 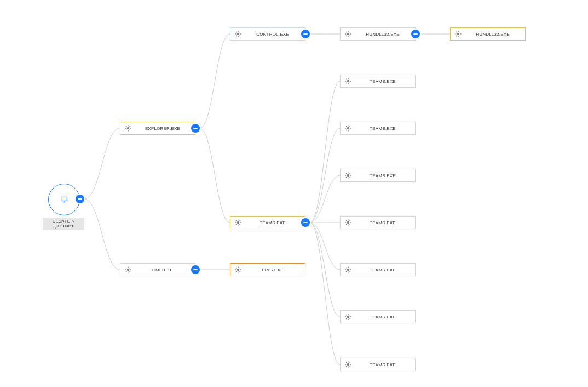 I want to click on edge-teams-teams7, so click(x=325, y=294).